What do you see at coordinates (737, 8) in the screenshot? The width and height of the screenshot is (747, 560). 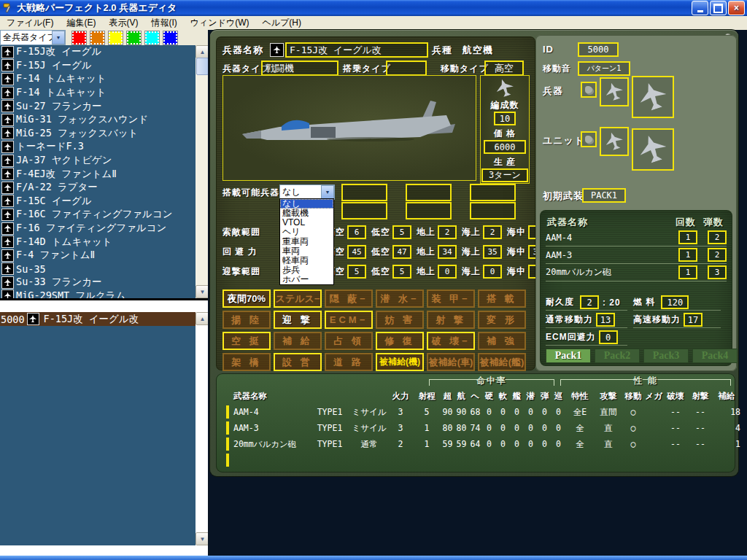 I see `close-button: ×` at bounding box center [737, 8].